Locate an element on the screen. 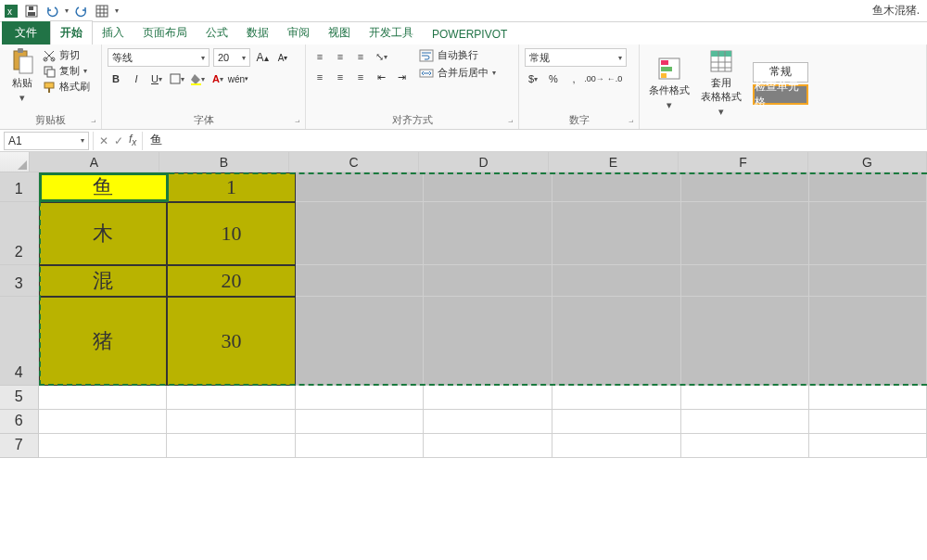  cell: 20 is located at coordinates (232, 281).